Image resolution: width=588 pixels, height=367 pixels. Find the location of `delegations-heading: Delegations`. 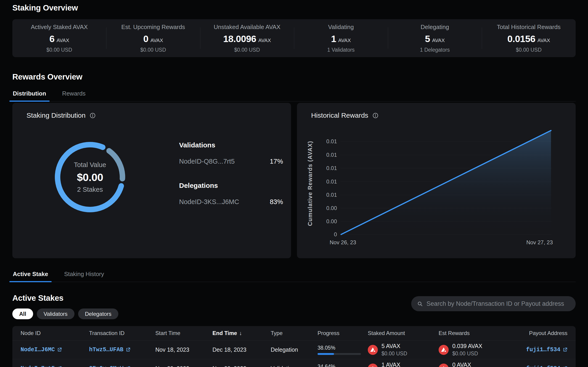

delegations-heading: Delegations is located at coordinates (231, 185).